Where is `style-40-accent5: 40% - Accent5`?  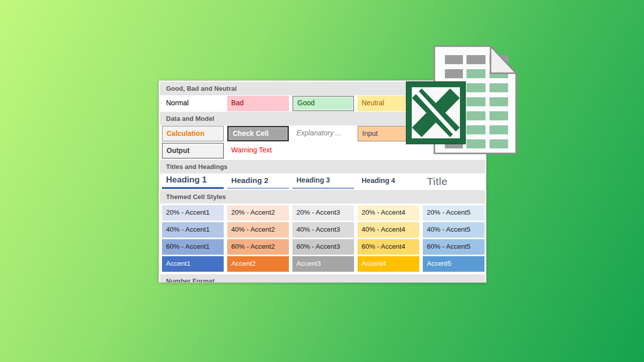 style-40-accent5: 40% - Accent5 is located at coordinates (453, 230).